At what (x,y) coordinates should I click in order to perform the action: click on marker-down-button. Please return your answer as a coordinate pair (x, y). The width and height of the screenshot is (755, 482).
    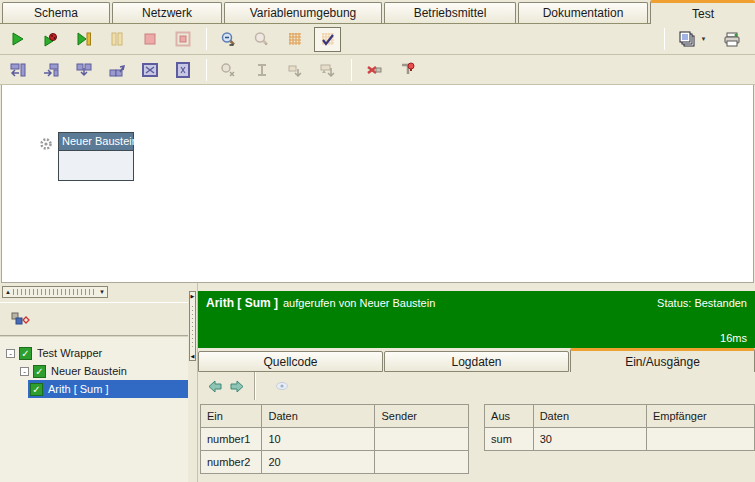
    Looking at the image, I should click on (328, 70).